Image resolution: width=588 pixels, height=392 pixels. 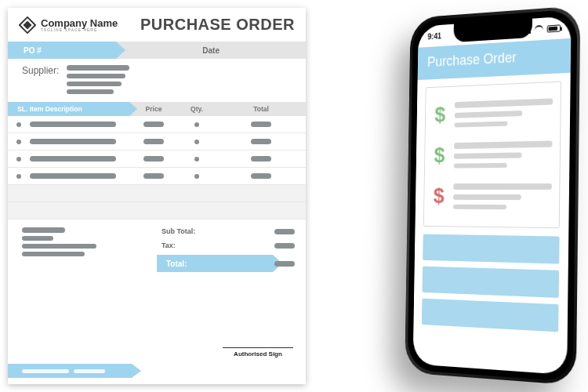 I want to click on sign-label: Authorised Sign, so click(x=258, y=354).